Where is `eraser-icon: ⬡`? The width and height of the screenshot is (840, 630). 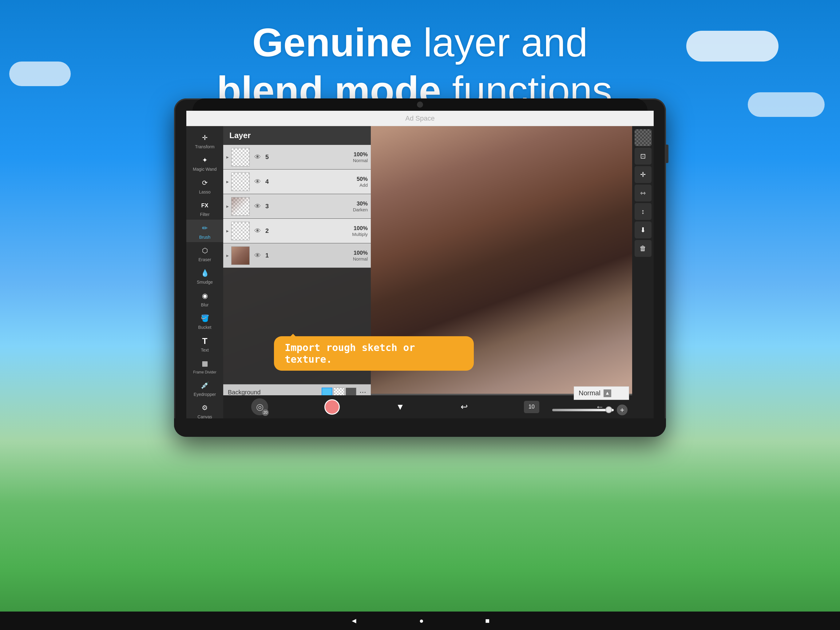
eraser-icon: ⬡ is located at coordinates (205, 251).